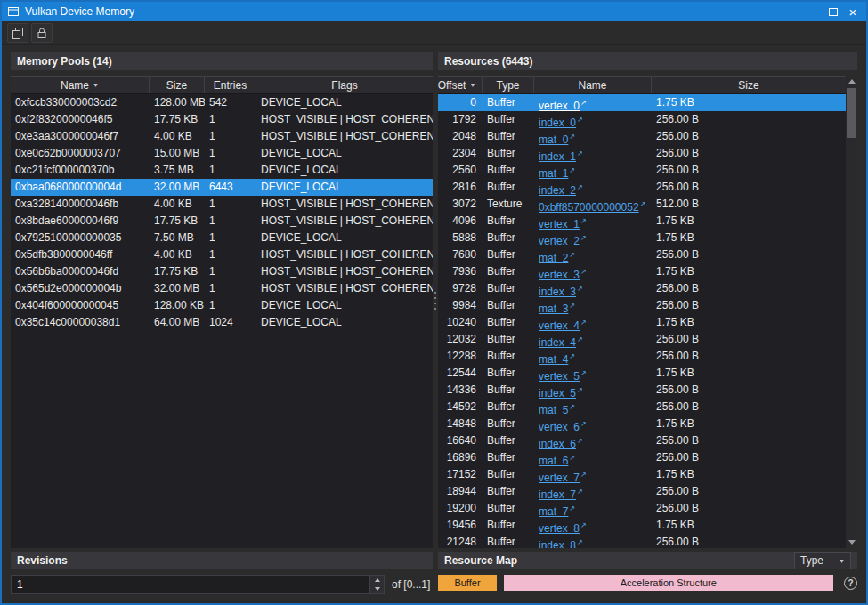 This screenshot has height=605, width=868. Describe the element at coordinates (642, 103) in the screenshot. I see `resource-row: 0Buffervertex_0↗1.75 KB` at that location.